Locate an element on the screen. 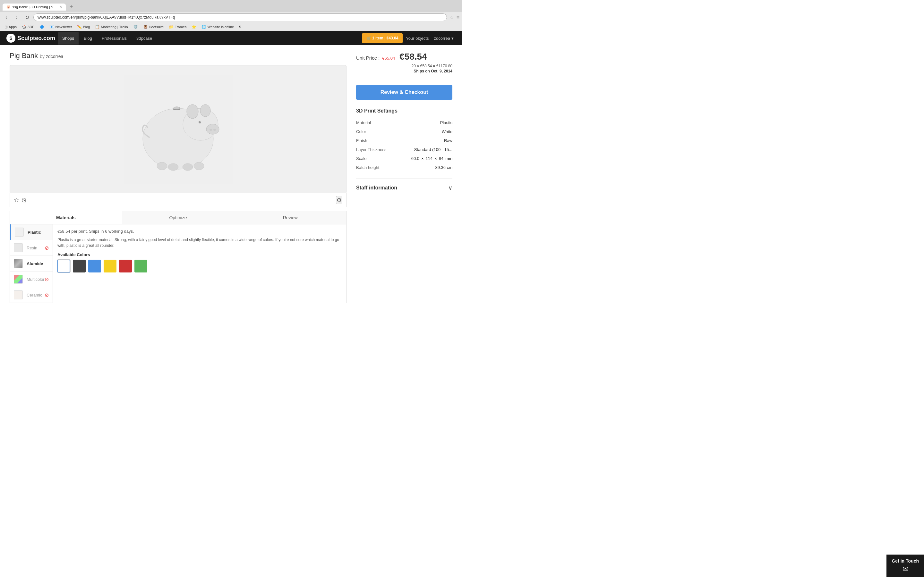  browser-tab: 🐷 'Pig Bank' | 3D Printing | S... ✕ is located at coordinates (34, 7).